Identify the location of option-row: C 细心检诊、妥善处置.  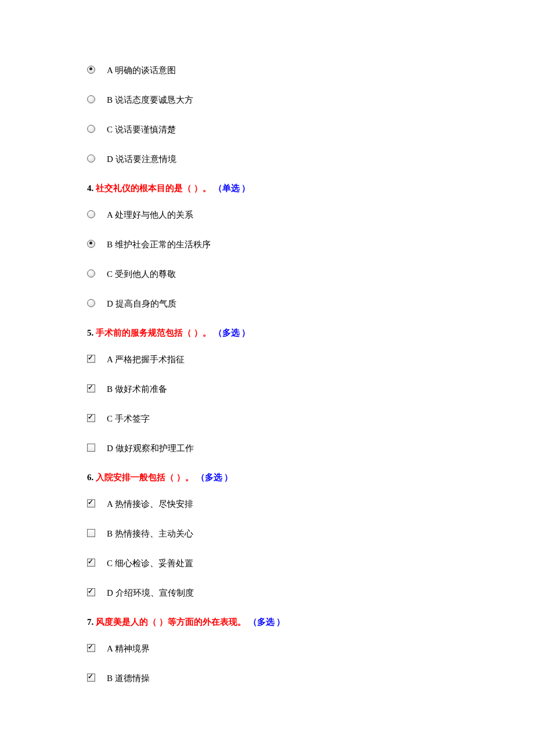
(311, 562).